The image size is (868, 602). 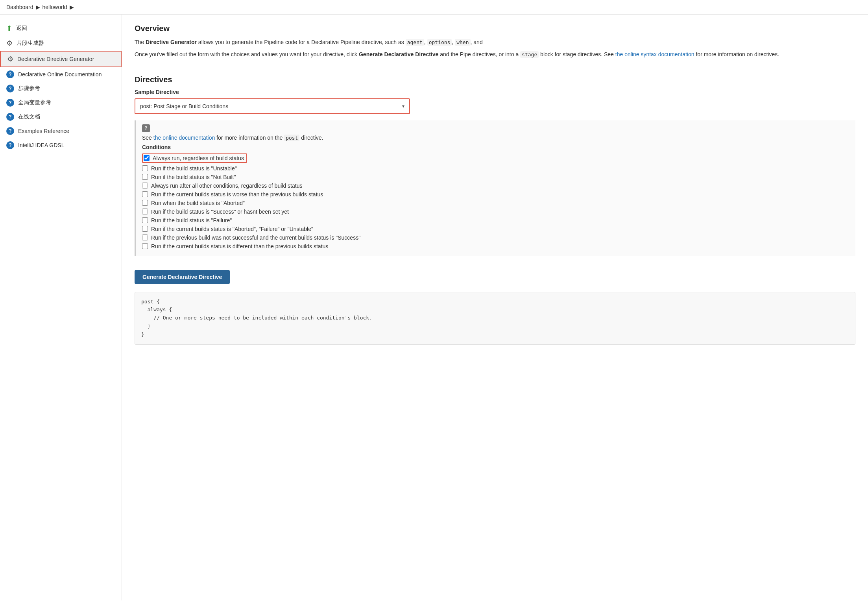 What do you see at coordinates (434, 7) in the screenshot?
I see `breadcrumb: Dashboard ▶ helloworld ▶` at bounding box center [434, 7].